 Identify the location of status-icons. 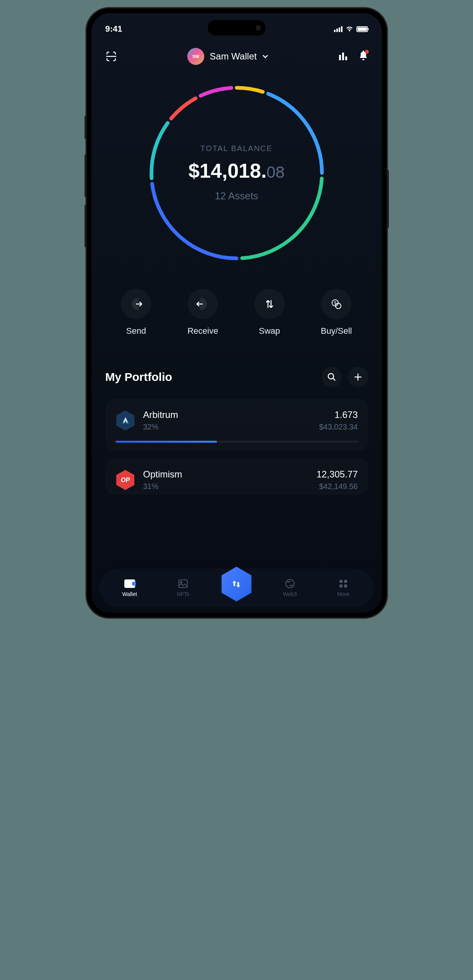
(351, 29).